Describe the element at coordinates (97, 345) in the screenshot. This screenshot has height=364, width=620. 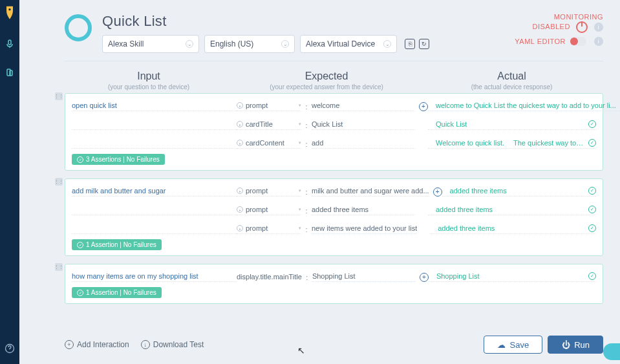
I see `add-interaction-link: +Add Interaction` at that location.